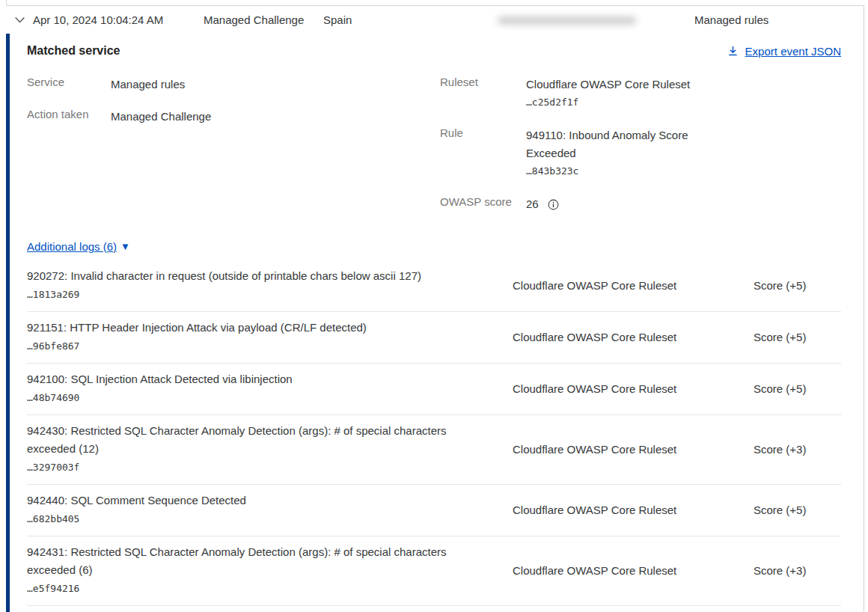 Image resolution: width=868 pixels, height=612 pixels. I want to click on service-value: Managed rules, so click(148, 85).